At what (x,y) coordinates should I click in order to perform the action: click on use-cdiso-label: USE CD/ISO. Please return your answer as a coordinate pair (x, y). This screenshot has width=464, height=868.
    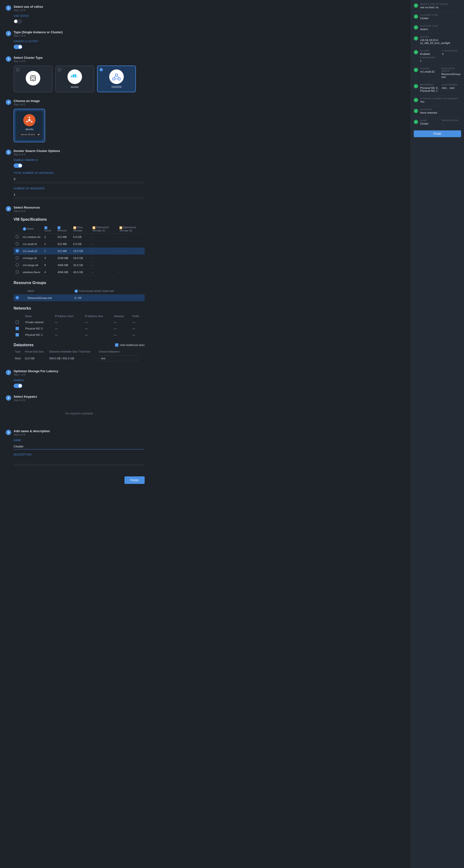
    Looking at the image, I should click on (79, 16).